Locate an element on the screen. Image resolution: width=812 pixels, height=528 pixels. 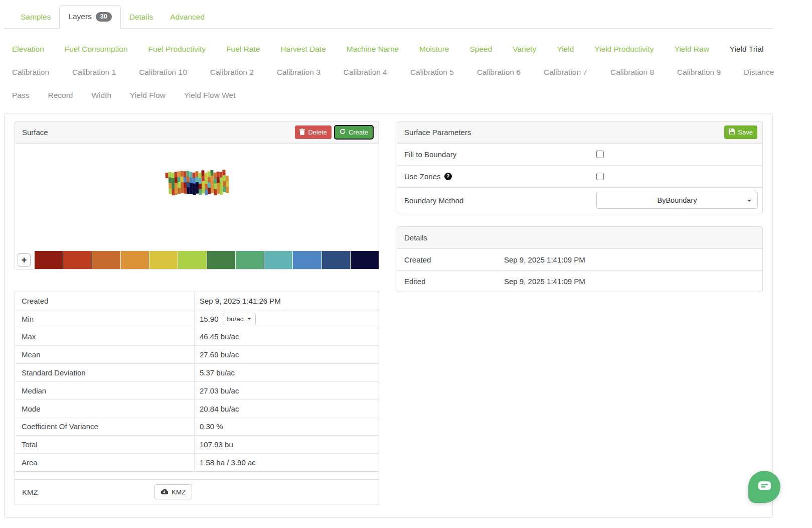
param-control: ByBoundary is located at coordinates (679, 200).